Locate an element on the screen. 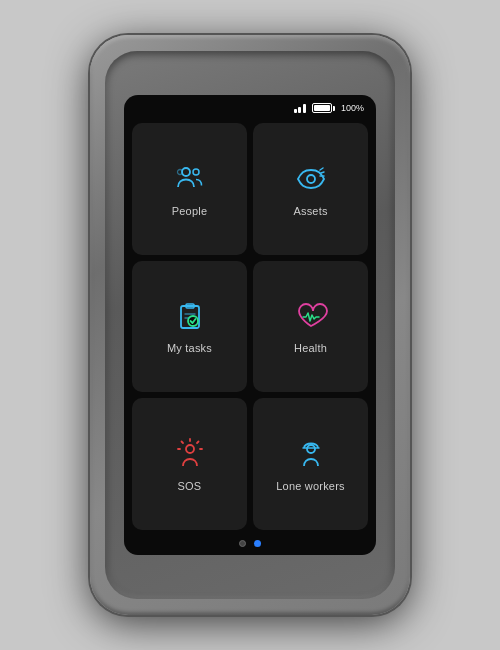 The image size is (500, 650). tasks-icon is located at coordinates (190, 316).